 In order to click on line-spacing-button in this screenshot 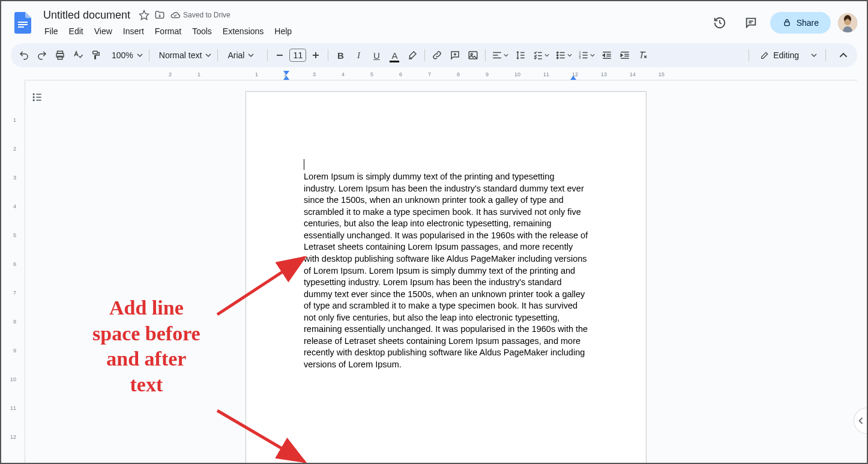, I will do `click(520, 55)`.